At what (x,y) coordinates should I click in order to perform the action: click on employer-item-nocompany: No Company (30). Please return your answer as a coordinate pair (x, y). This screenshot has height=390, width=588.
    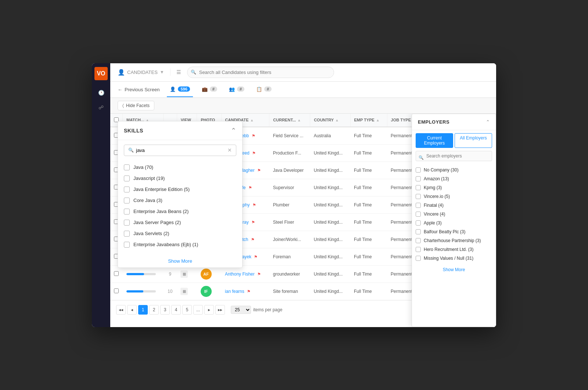
    Looking at the image, I should click on (454, 170).